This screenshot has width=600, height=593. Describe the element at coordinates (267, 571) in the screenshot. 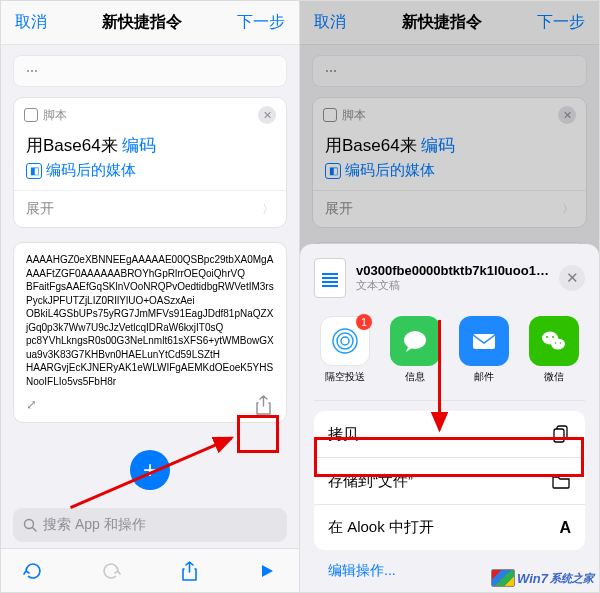

I see `run-button` at that location.